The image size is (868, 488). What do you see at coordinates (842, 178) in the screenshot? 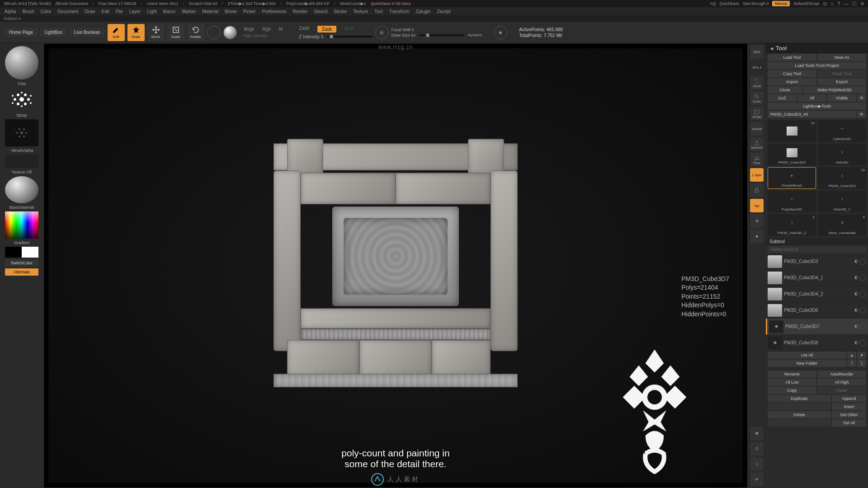
I see `tool-thumb: 19⌇PM3D_Cube3D3` at bounding box center [842, 178].